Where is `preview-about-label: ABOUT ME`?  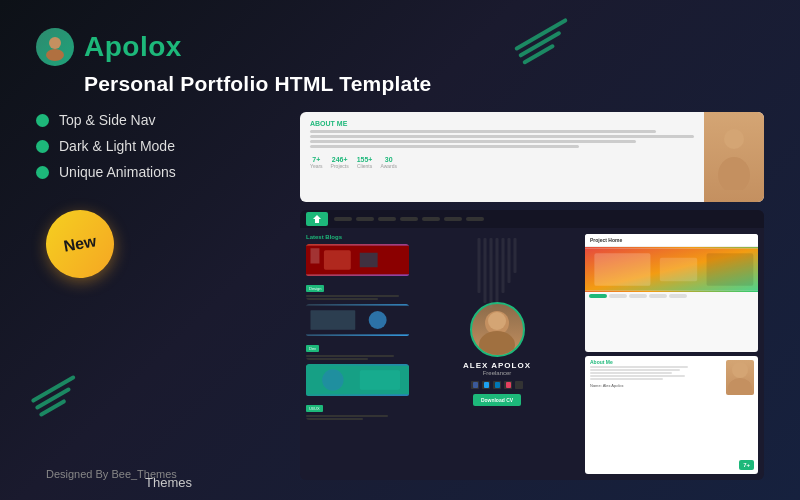
preview-about-label: ABOUT ME is located at coordinates (502, 124).